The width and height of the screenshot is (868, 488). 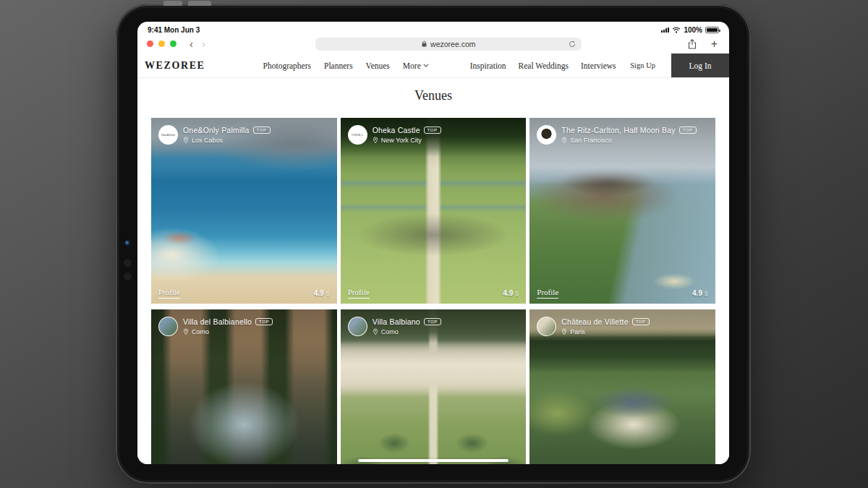 I want to click on power-button, so click(x=173, y=3).